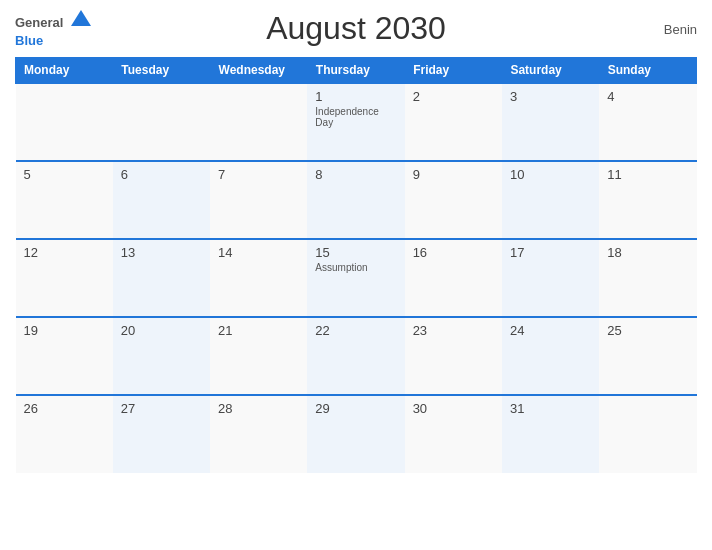 The width and height of the screenshot is (712, 550). I want to click on logo-general-text: General, so click(39, 22).